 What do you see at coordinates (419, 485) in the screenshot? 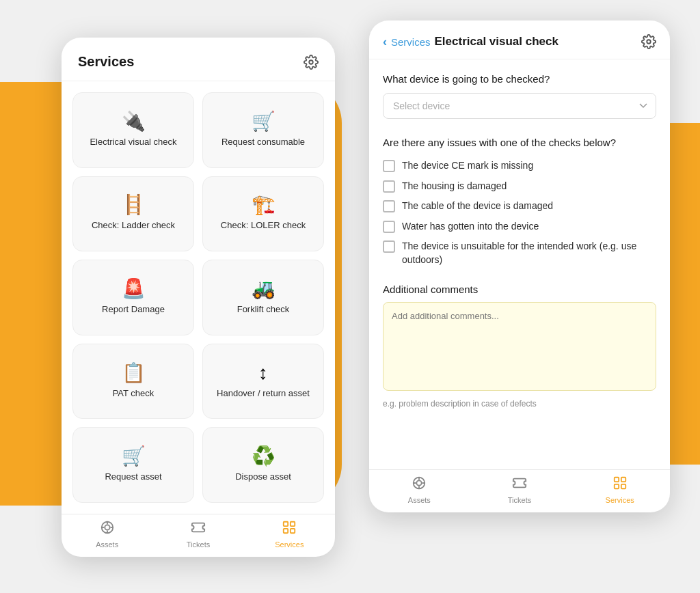
I see `assets-nav-icon-right` at bounding box center [419, 485].